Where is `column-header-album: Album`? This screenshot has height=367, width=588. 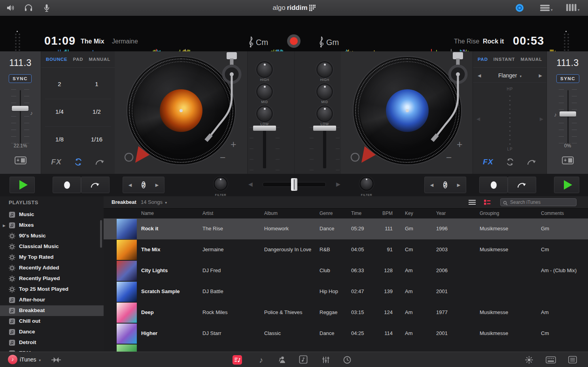 column-header-album: Album is located at coordinates (271, 213).